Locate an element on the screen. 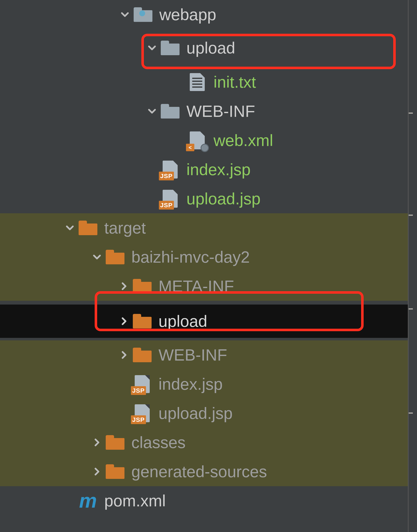  tree-item-classes: classes is located at coordinates (204, 442).